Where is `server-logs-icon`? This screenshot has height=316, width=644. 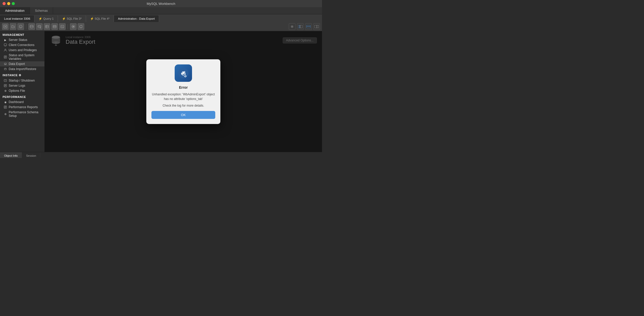 server-logs-icon is located at coordinates (5, 86).